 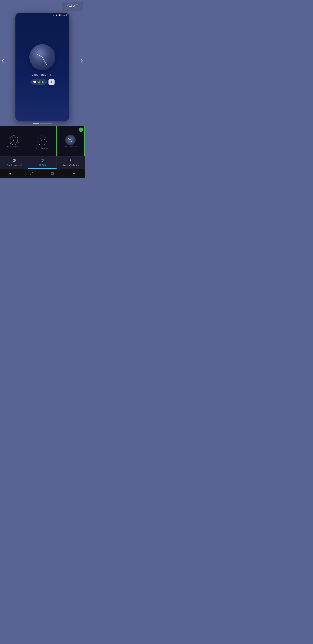 What do you see at coordinates (42, 67) in the screenshot?
I see `phone-preview: ⊕ ⏰ 📶 95%🔋 MON, JUNE 11 💬` at bounding box center [42, 67].